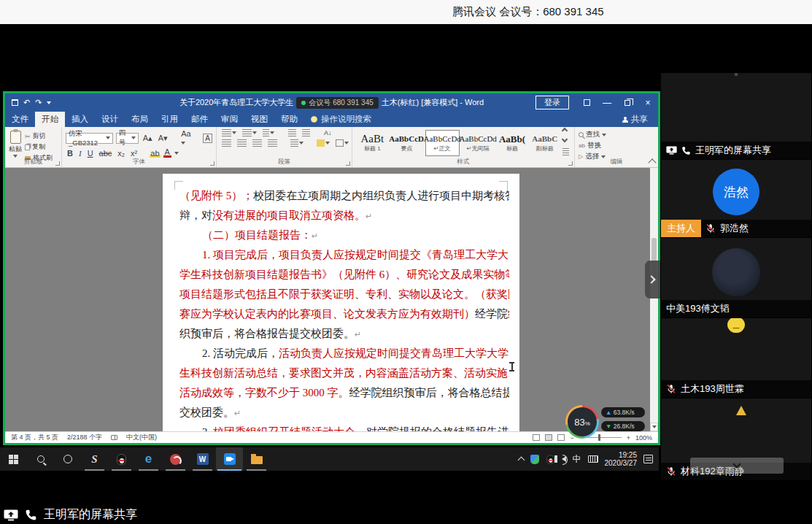 This screenshot has height=524, width=812. What do you see at coordinates (348, 163) in the screenshot?
I see `paragraph-dialog-launcher` at bounding box center [348, 163].